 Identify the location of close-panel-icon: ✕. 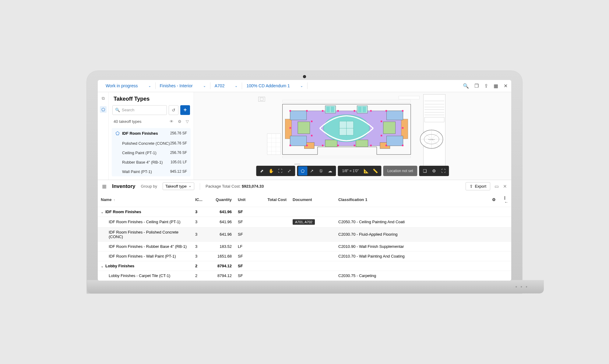
(505, 186).